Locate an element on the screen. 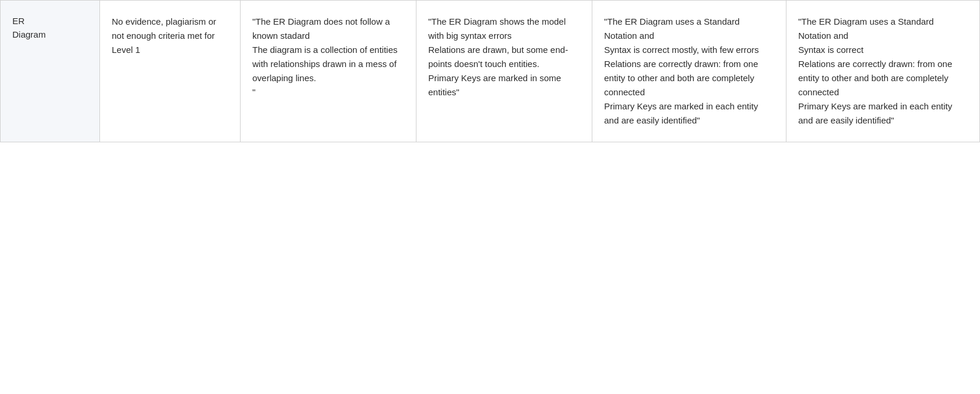 This screenshot has width=980, height=394. cell-level-0: No evidence, plagiarism or not enough cr… is located at coordinates (171, 71).